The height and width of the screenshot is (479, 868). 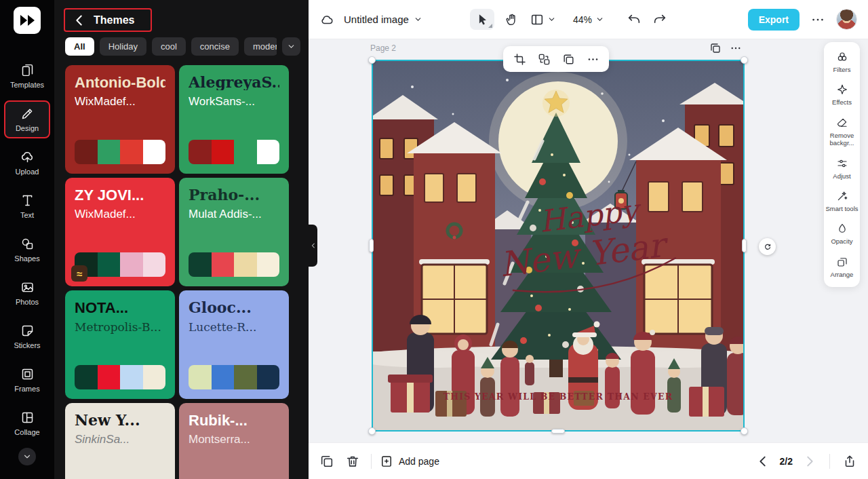 What do you see at coordinates (552, 19) in the screenshot?
I see `chevron-down-icon` at bounding box center [552, 19].